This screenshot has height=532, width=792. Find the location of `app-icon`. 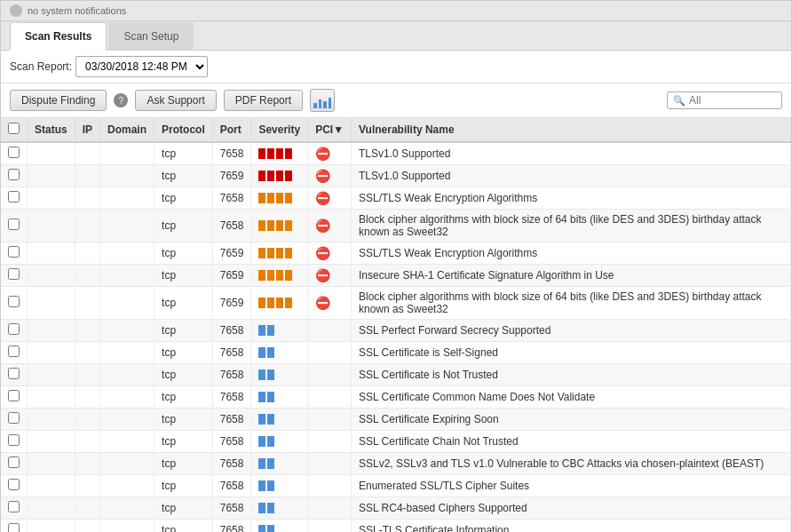

app-icon is located at coordinates (16, 11).